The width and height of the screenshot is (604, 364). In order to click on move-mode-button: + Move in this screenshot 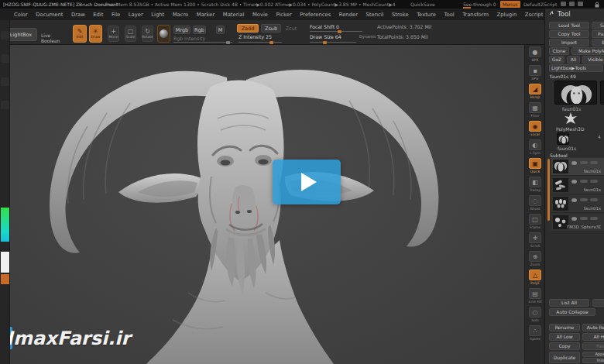, I will do `click(113, 34)`.